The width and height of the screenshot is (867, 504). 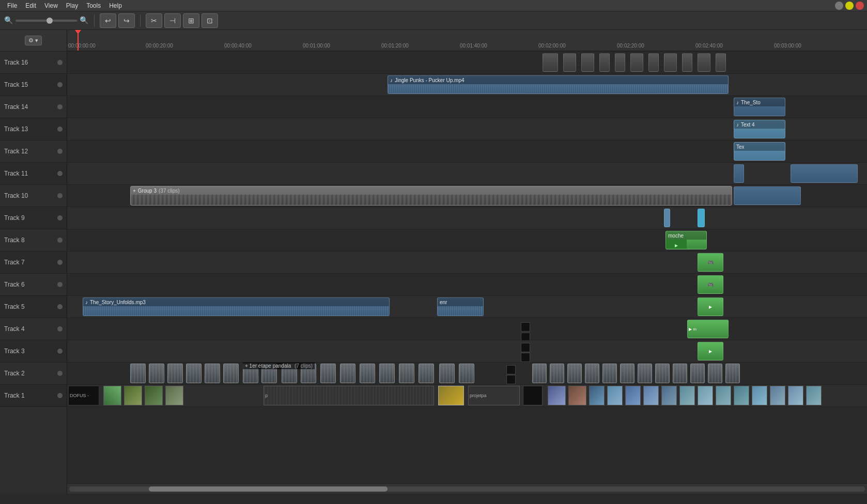 I want to click on track-13-lock, so click(x=60, y=129).